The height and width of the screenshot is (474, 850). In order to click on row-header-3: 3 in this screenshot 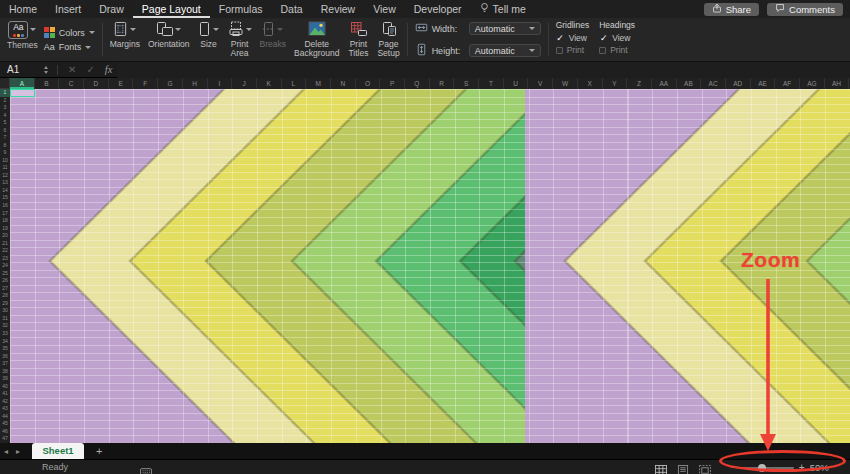, I will do `click(5, 108)`.